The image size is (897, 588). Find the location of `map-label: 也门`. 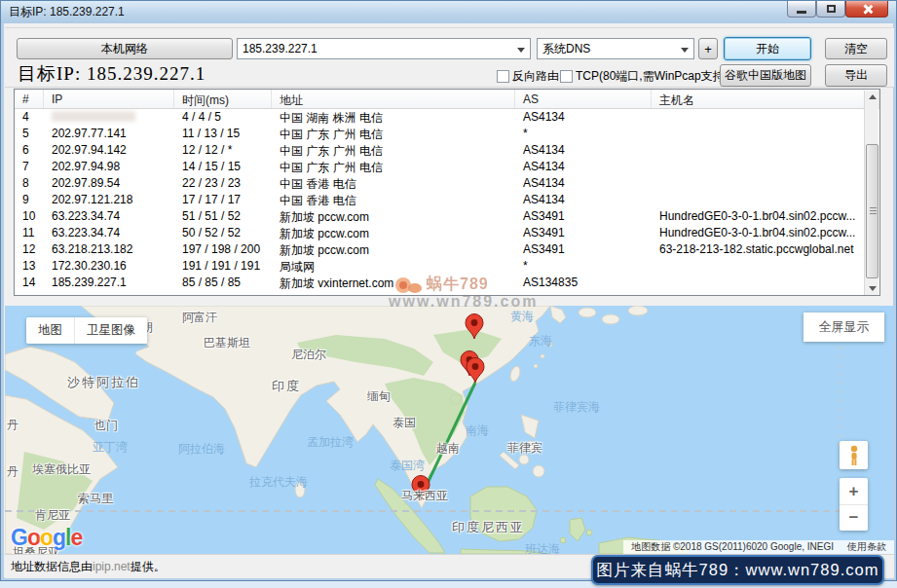

map-label: 也门 is located at coordinates (106, 426).